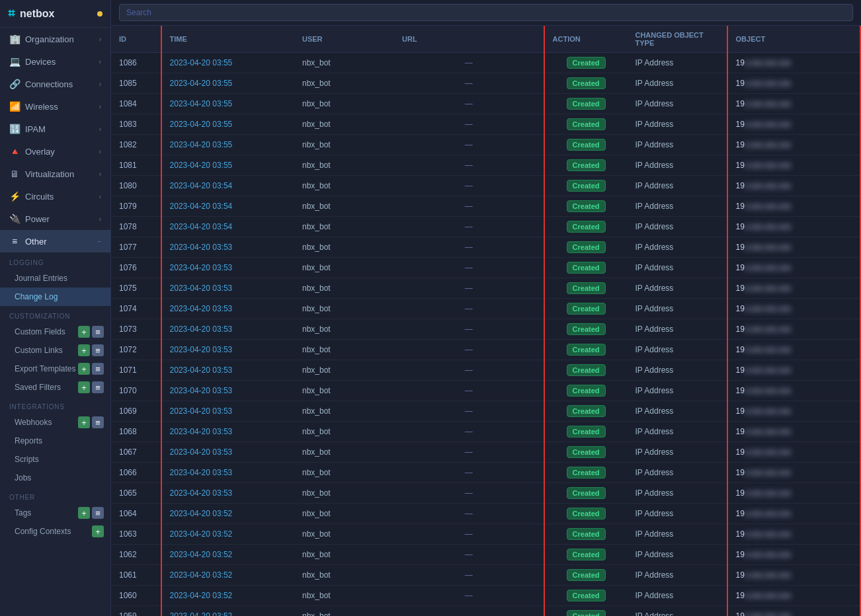 The width and height of the screenshot is (861, 616). What do you see at coordinates (56, 459) in the screenshot?
I see `sidebar-item-scripts: Scripts` at bounding box center [56, 459].